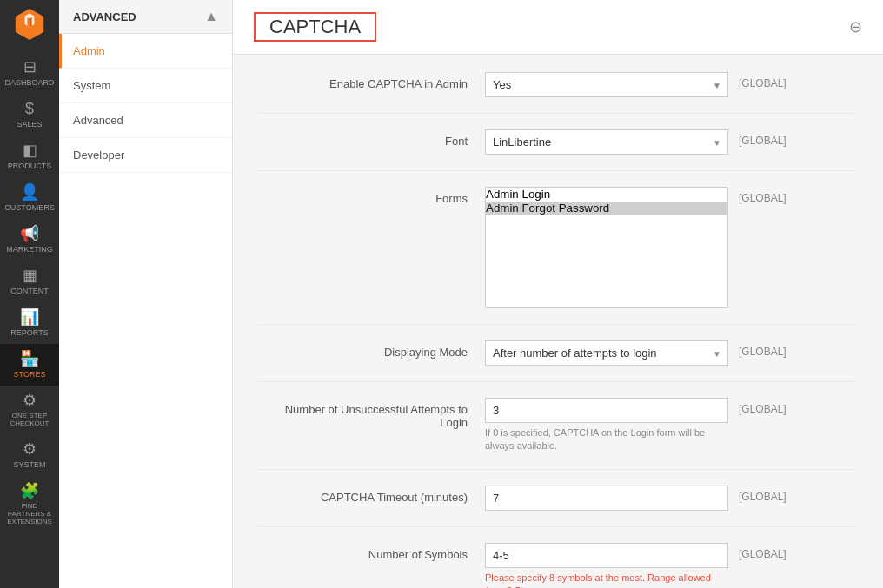  I want to click on sidebar-item-onestepcheckout: ⚙ ONE STEP CHECKOUT, so click(30, 410).